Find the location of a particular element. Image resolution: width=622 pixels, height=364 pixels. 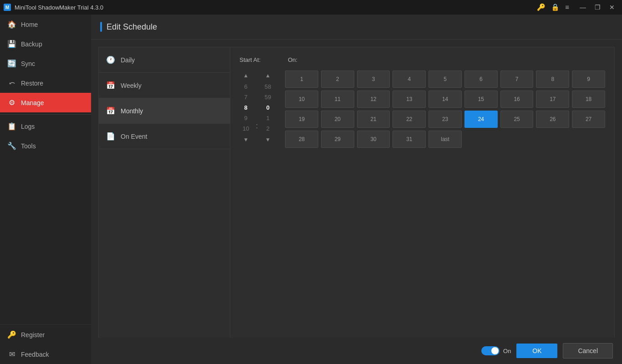

day-cell-30: 30 is located at coordinates (373, 139).